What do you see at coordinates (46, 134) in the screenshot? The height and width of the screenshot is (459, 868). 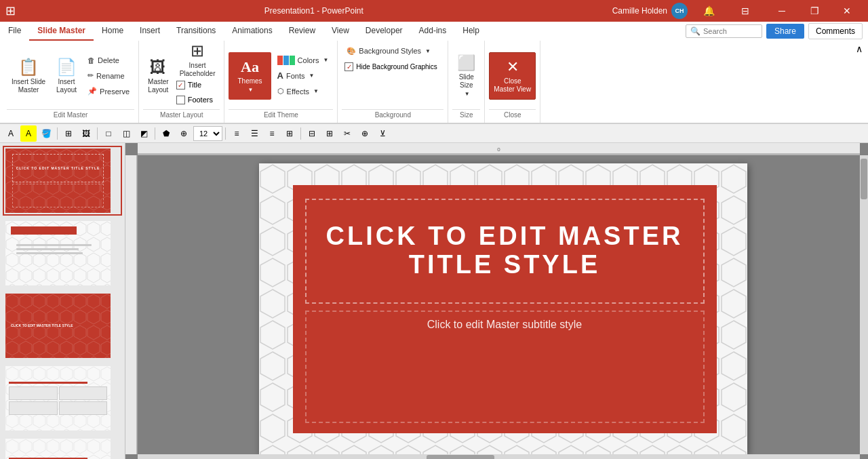 I see `fill-color-button: 🪣` at bounding box center [46, 134].